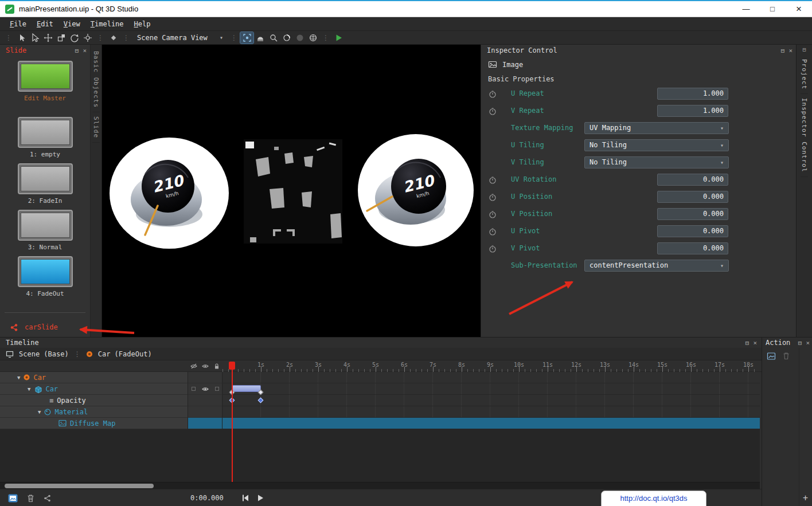  Describe the element at coordinates (380, 485) in the screenshot. I see `timeline-horizontal-scrollbar` at that location.